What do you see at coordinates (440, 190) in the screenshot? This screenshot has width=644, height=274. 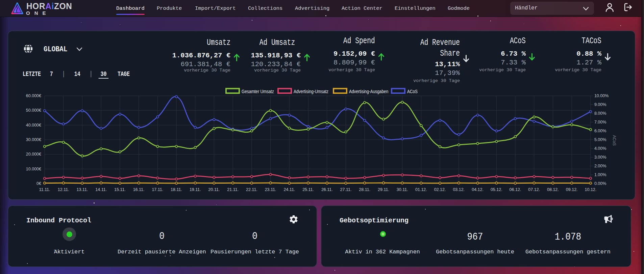 I see `svg-text: 02.12.` at bounding box center [440, 190].